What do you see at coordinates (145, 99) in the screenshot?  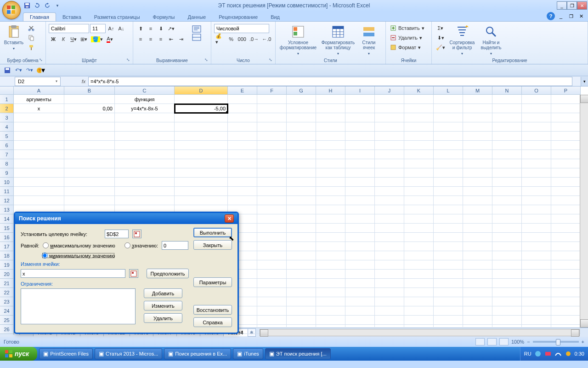 I see `cell: функция` at bounding box center [145, 99].